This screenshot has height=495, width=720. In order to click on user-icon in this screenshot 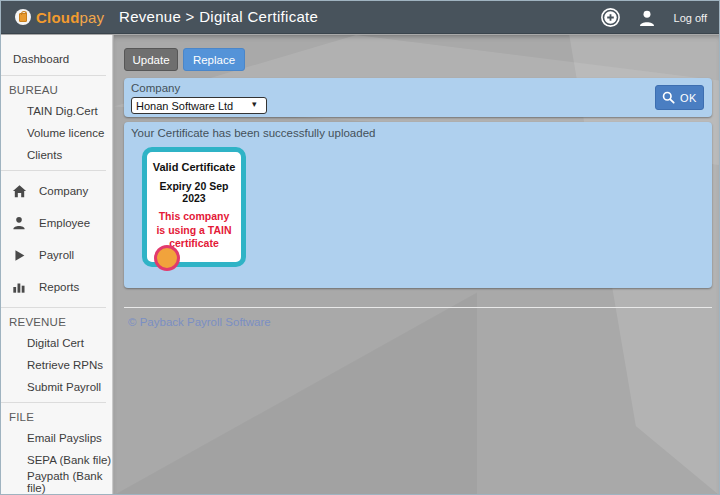, I will do `click(647, 18)`.